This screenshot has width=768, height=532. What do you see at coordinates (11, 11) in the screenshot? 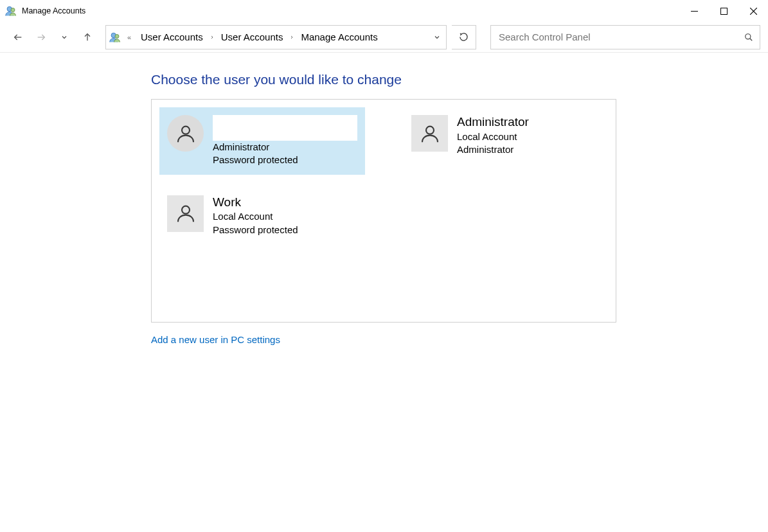
I see `app-icon` at bounding box center [11, 11].